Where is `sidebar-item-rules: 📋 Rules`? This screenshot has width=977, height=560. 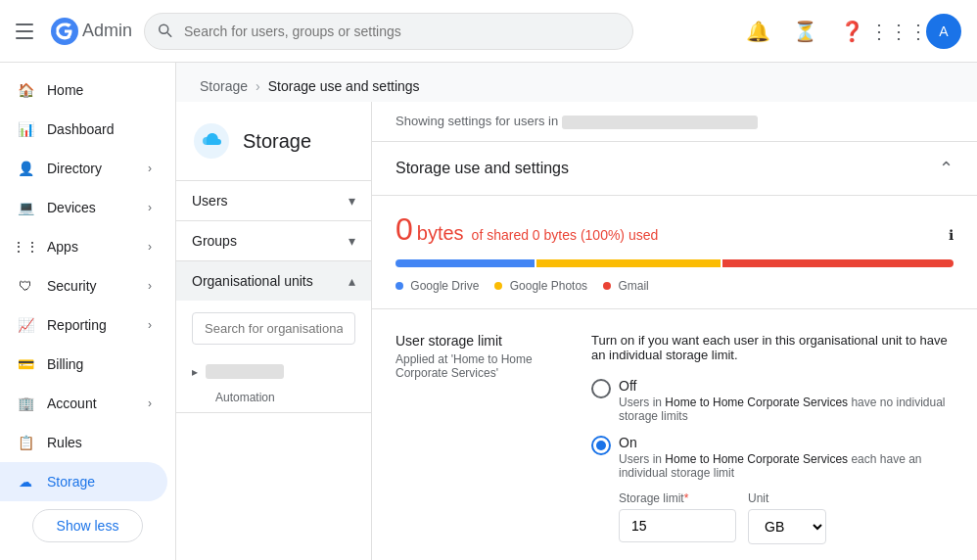 sidebar-item-rules: 📋 Rules is located at coordinates (84, 443).